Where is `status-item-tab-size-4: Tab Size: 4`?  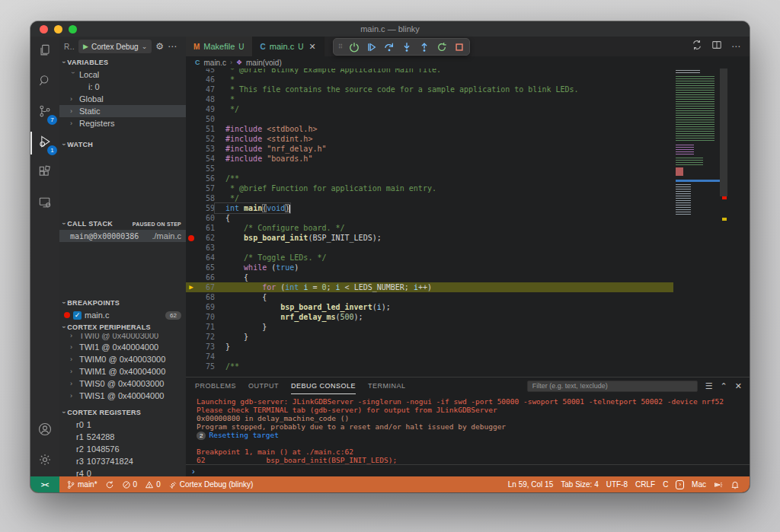 status-item-tab-size-4: Tab Size: 4 is located at coordinates (579, 484).